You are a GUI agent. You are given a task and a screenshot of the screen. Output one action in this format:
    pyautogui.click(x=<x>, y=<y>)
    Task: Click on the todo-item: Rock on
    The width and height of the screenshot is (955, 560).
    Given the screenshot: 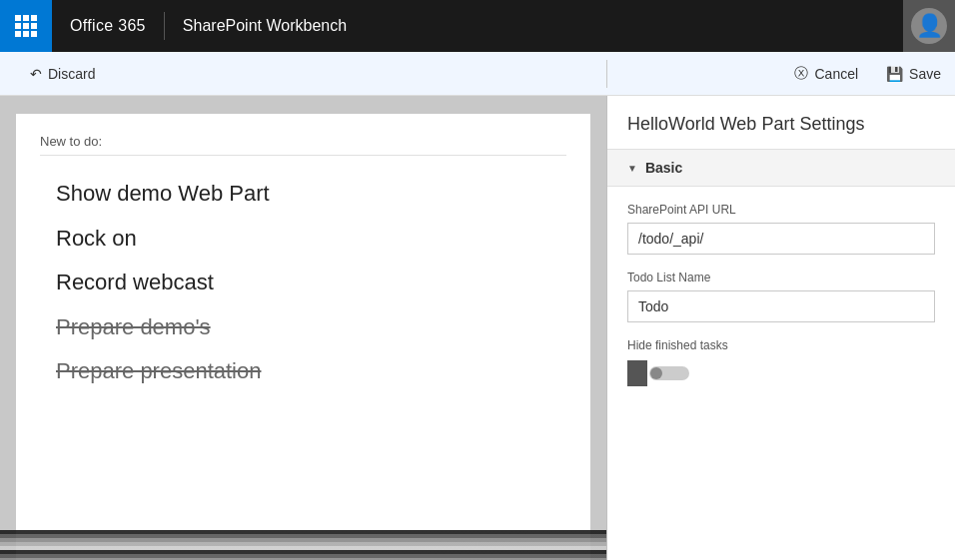 What is the action you would take?
    pyautogui.click(x=304, y=240)
    